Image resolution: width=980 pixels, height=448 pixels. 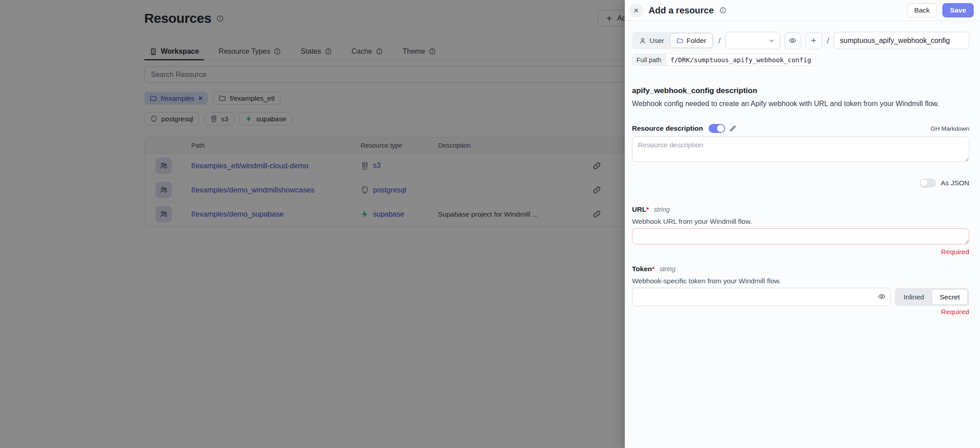 I want to click on save-button: Save, so click(x=958, y=10).